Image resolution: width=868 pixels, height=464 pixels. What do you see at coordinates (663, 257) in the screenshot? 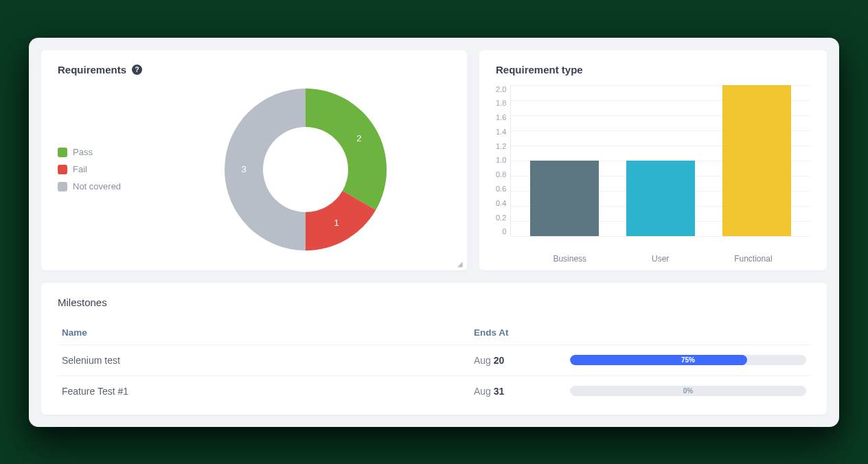
I see `x-axis: Business User Functional` at bounding box center [663, 257].